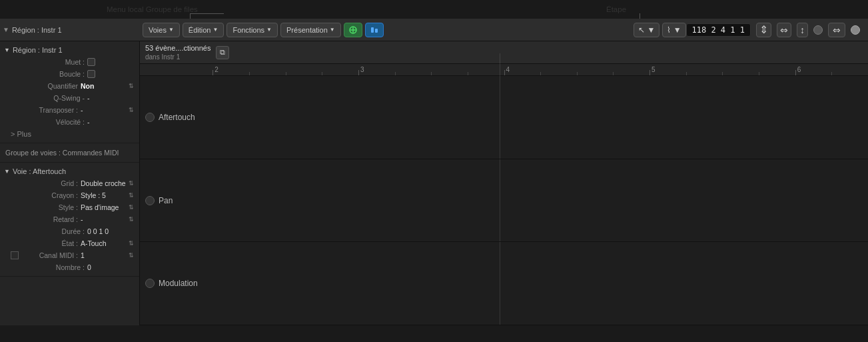 The image size is (868, 342). Describe the element at coordinates (222, 53) in the screenshot. I see `region-icon-btn: ⧉` at that location.